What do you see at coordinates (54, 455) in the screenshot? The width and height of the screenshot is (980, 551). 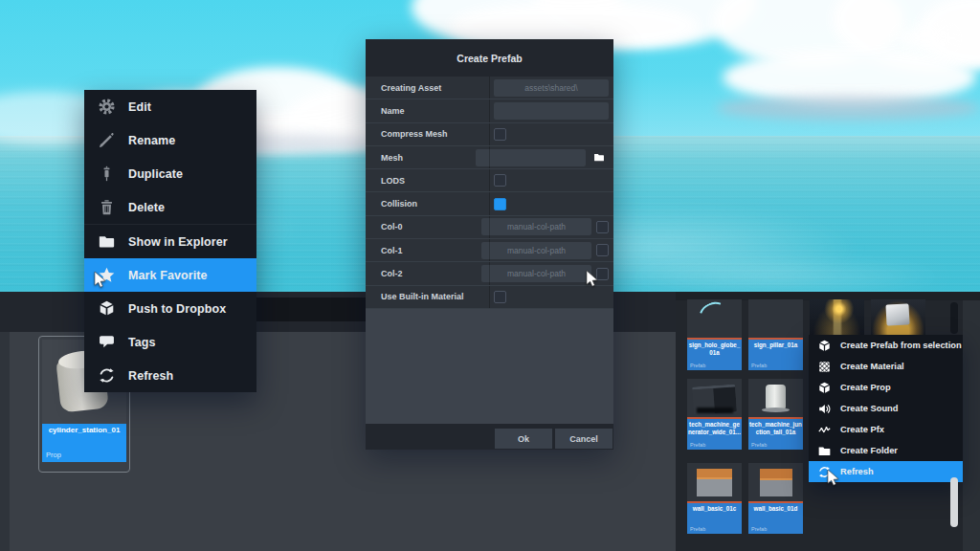 I see `asset-type-badge: Prop` at bounding box center [54, 455].